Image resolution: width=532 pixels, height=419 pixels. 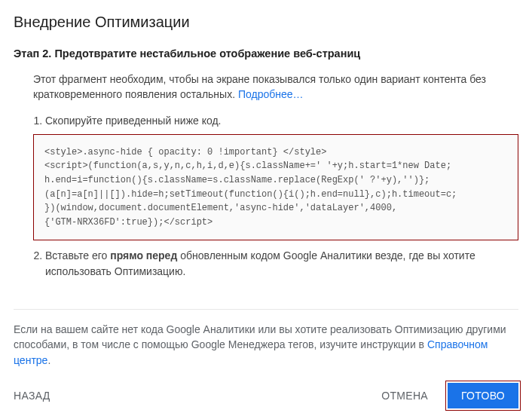 What do you see at coordinates (49, 360) in the screenshot?
I see `help-note-suffix: .` at bounding box center [49, 360].